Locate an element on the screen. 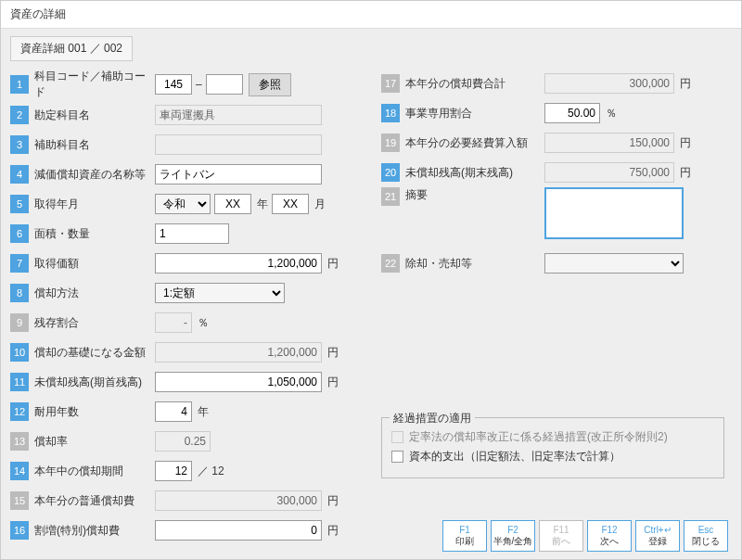 The width and height of the screenshot is (742, 560). code-sub-input is located at coordinates (224, 84).